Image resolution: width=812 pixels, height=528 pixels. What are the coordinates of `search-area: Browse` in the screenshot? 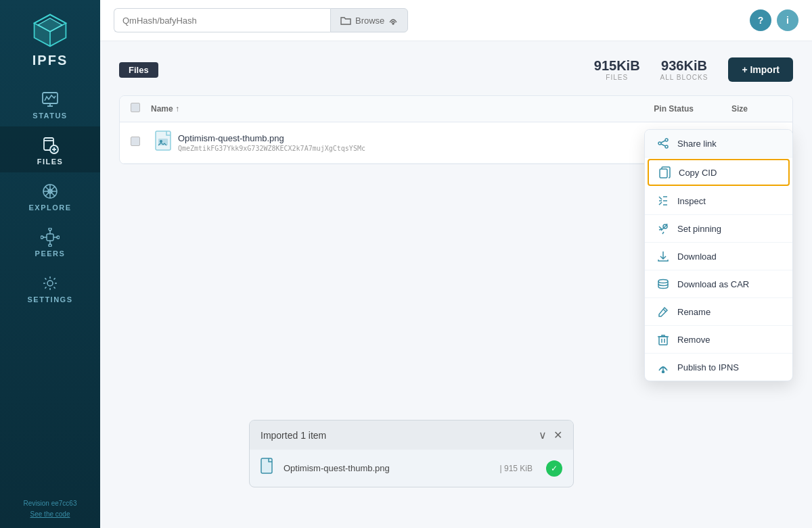 It's located at (261, 20).